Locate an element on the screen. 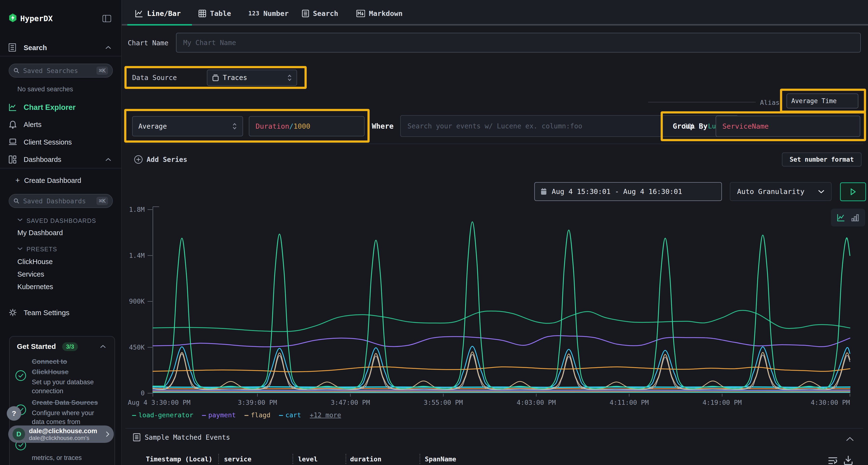  legend-label: flagd is located at coordinates (260, 415).